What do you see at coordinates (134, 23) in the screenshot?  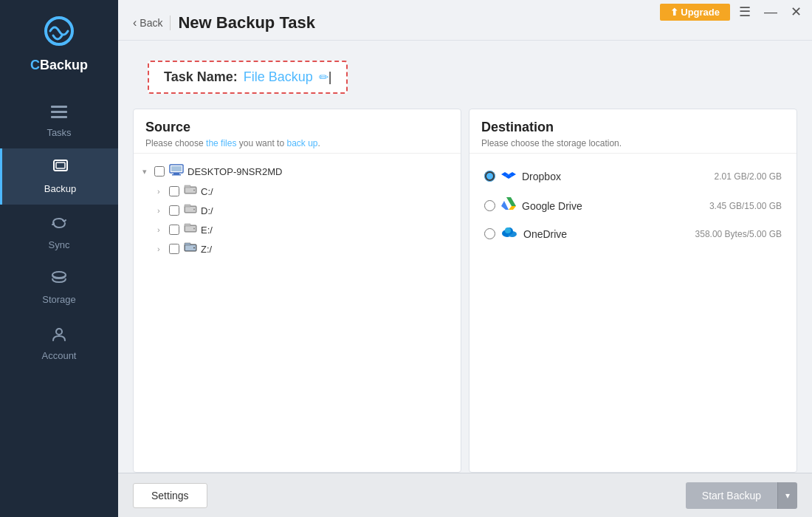 I see `back-arrow-icon: ‹` at bounding box center [134, 23].